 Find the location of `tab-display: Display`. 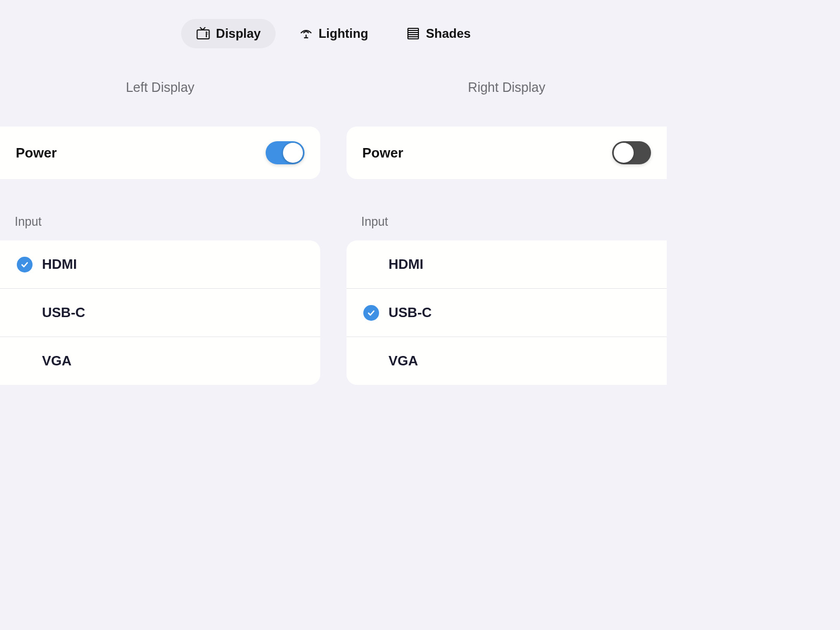

tab-display: Display is located at coordinates (228, 34).